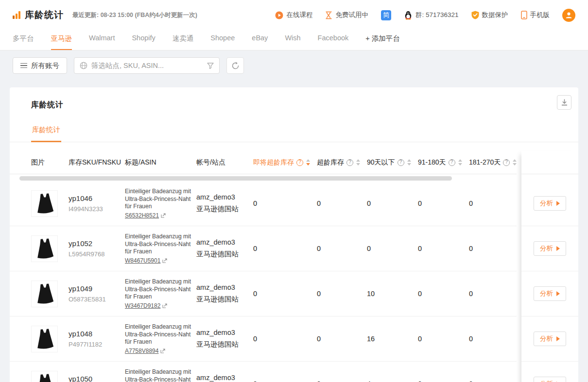 This screenshot has height=382, width=588. Describe the element at coordinates (565, 103) in the screenshot. I see `download-icon` at that location.